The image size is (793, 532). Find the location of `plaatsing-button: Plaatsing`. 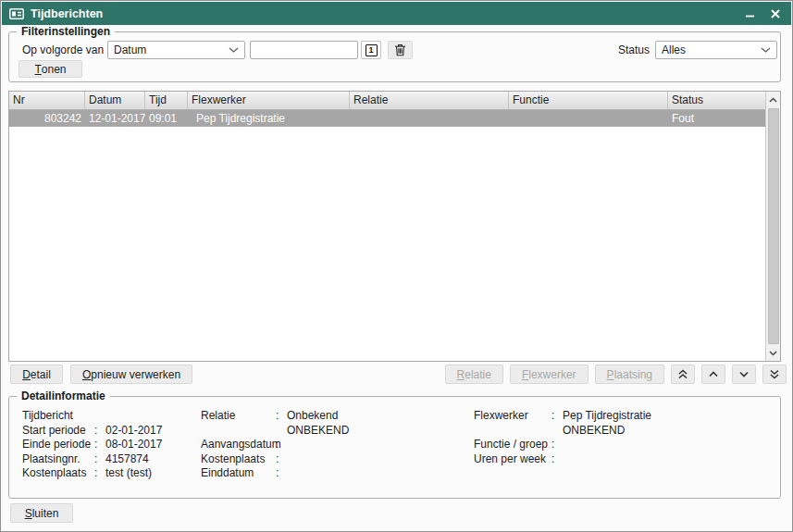

plaatsing-button: Plaatsing is located at coordinates (629, 374).